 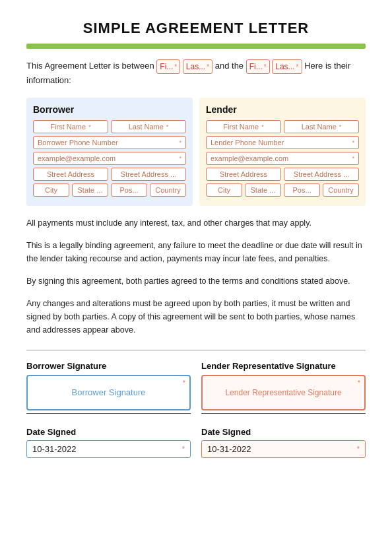 What do you see at coordinates (196, 223) in the screenshot?
I see `body-paragraph-1: All payments must include any interest, …` at bounding box center [196, 223].